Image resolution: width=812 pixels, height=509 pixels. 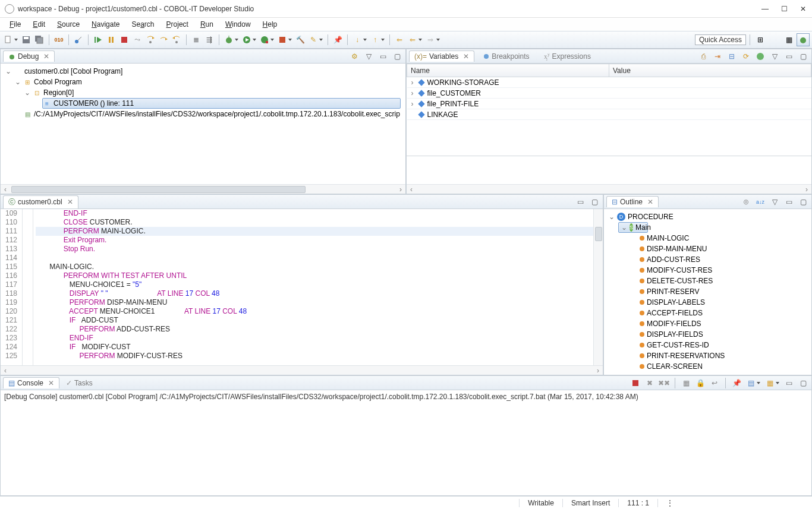 What do you see at coordinates (746, 202) in the screenshot?
I see `focus-button: ⊚` at bounding box center [746, 202].